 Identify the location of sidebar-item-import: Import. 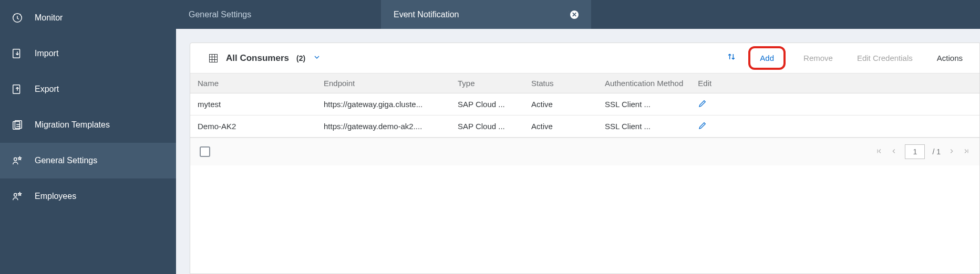
(88, 54).